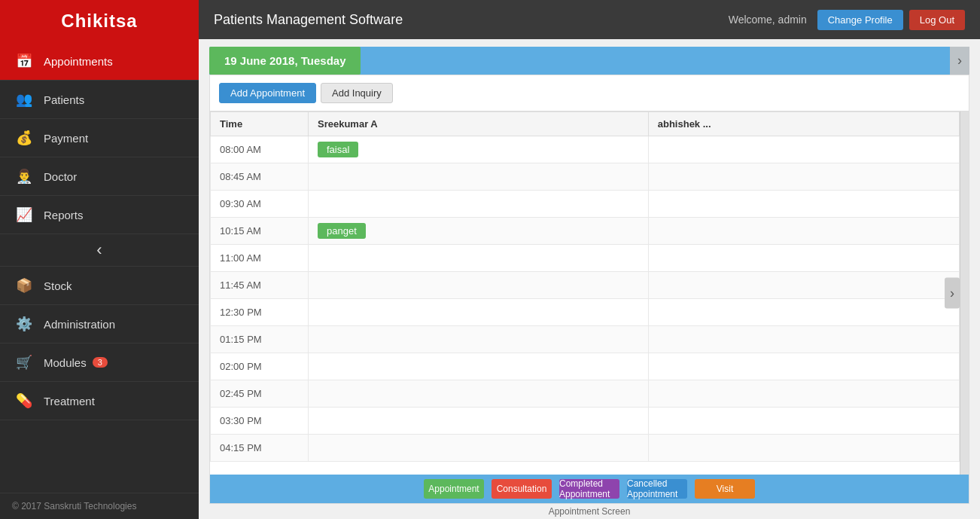 The image size is (980, 519). Describe the element at coordinates (964, 293) in the screenshot. I see `vertical-scrollbar` at that location.